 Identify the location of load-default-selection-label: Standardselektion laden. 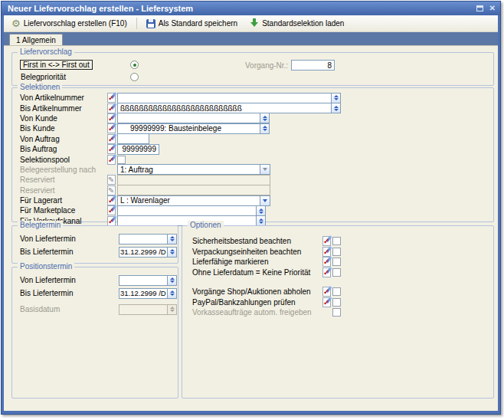
(303, 23).